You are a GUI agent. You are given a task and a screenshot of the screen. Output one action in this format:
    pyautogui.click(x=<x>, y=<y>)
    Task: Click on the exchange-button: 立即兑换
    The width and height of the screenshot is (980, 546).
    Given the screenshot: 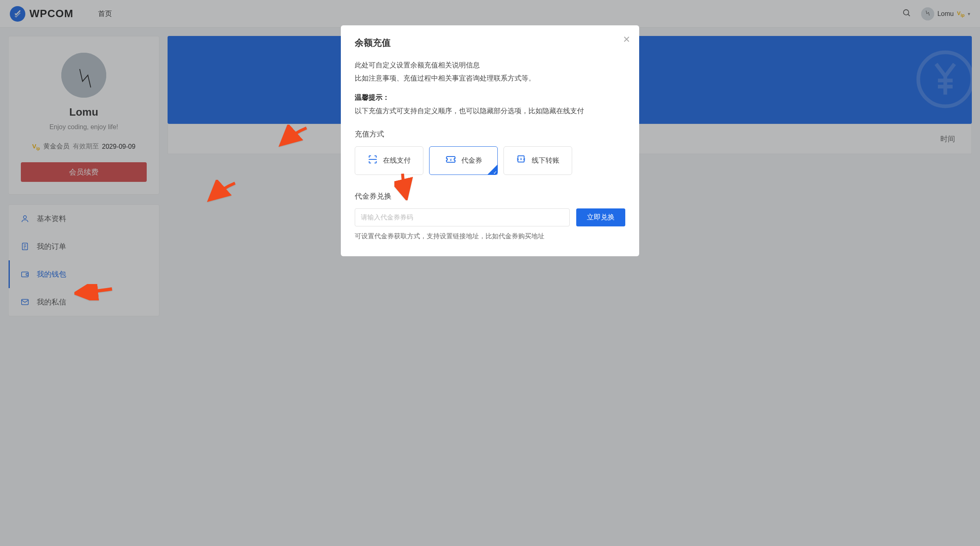 What is the action you would take?
    pyautogui.click(x=601, y=217)
    